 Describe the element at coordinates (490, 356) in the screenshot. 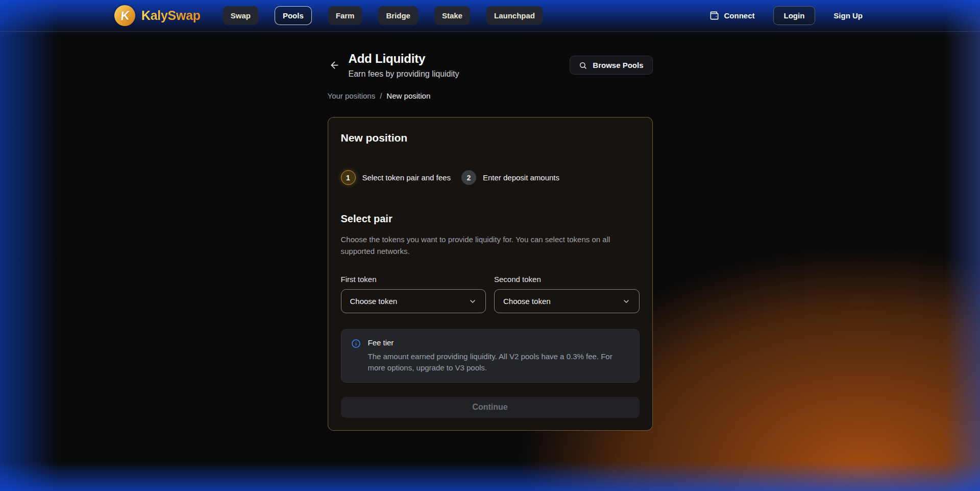

I see `fee-tier-info-box: Fee tier The amount earned providing liq…` at that location.